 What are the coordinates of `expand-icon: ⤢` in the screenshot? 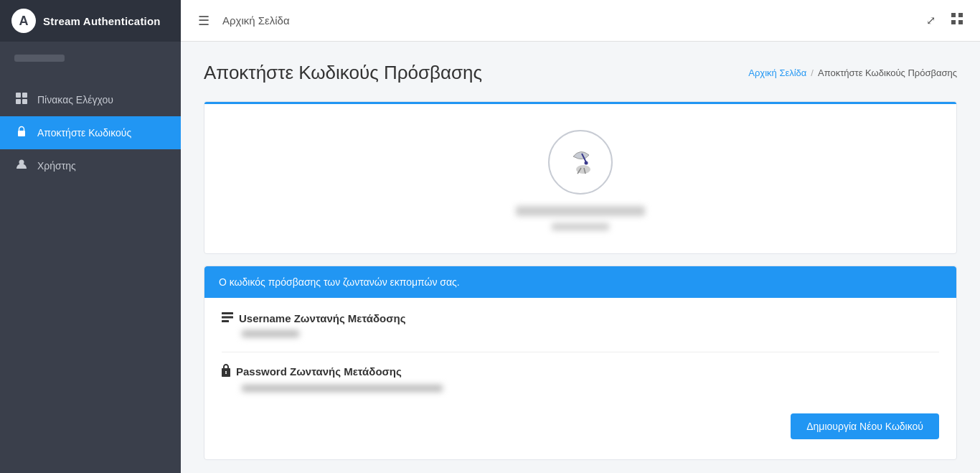 It's located at (931, 20).